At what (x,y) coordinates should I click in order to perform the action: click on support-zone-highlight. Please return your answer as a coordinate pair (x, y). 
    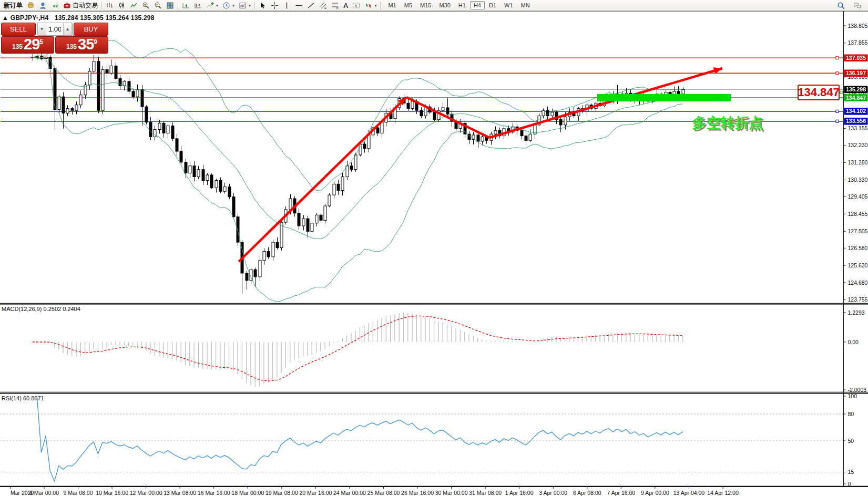
    Looking at the image, I should click on (664, 98).